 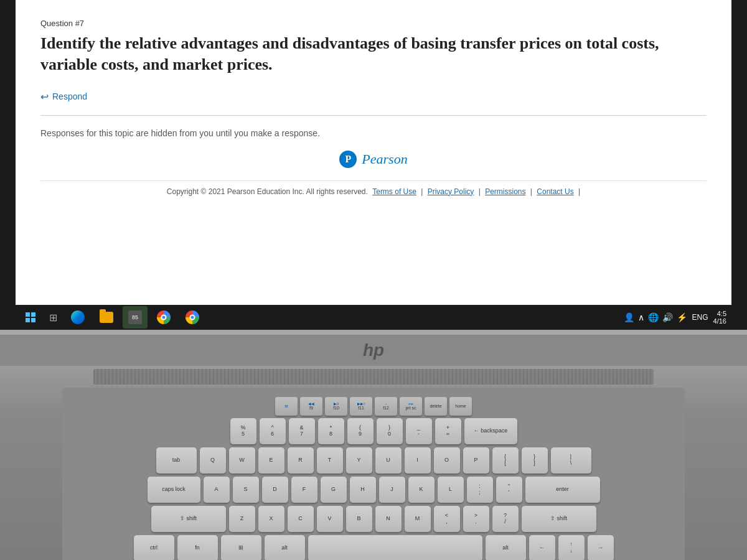 I want to click on key-bracket-l: {[, so click(x=505, y=460).